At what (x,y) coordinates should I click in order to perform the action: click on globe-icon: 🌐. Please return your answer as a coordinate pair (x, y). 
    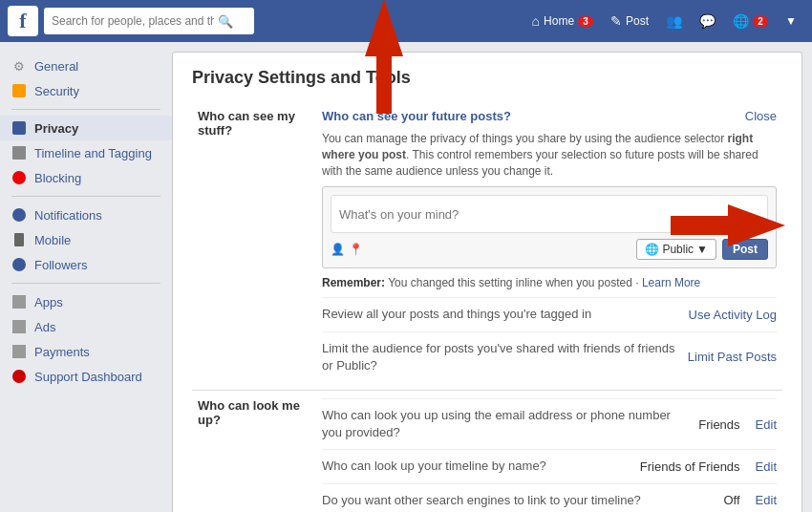
    Looking at the image, I should click on (741, 21).